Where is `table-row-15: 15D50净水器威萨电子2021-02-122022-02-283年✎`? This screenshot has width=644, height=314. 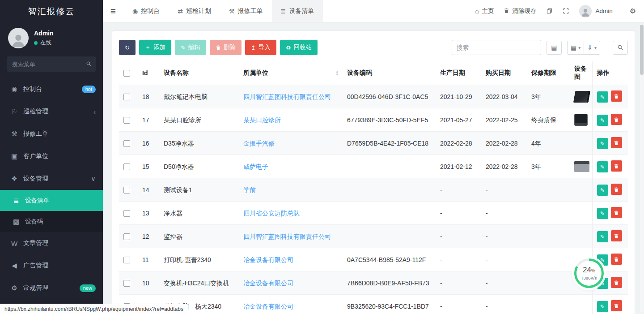
table-row-15: 15D50净水器威萨电子2021-02-122022-02-283年✎ is located at coordinates (373, 167).